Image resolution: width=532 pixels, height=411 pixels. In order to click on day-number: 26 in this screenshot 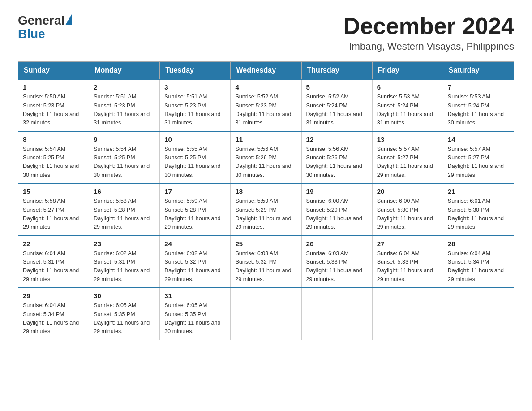, I will do `click(337, 244)`.